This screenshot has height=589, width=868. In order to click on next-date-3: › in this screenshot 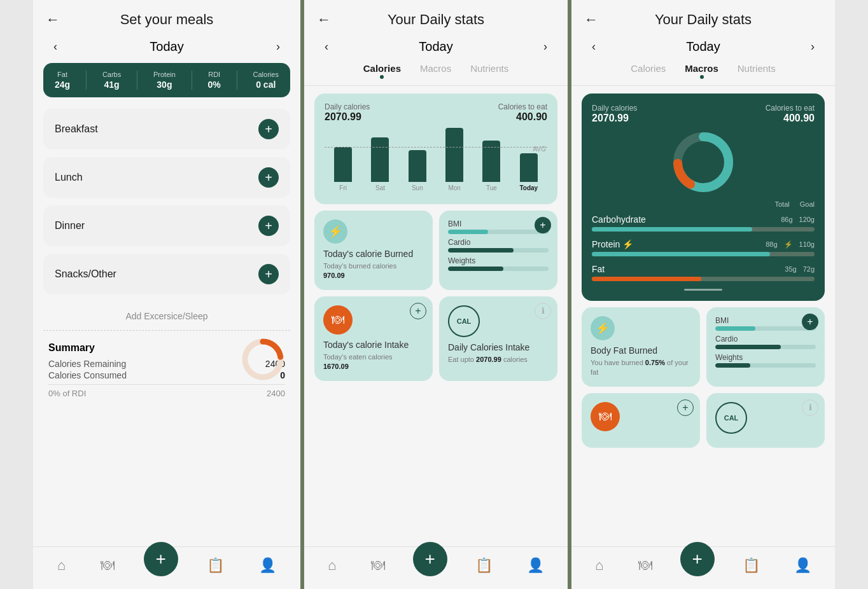, I will do `click(813, 47)`.